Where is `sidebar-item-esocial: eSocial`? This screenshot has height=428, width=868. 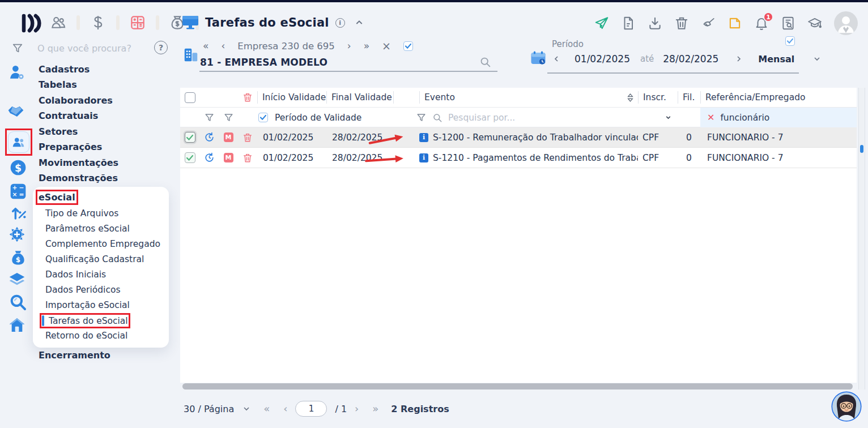 sidebar-item-esocial: eSocial is located at coordinates (57, 197).